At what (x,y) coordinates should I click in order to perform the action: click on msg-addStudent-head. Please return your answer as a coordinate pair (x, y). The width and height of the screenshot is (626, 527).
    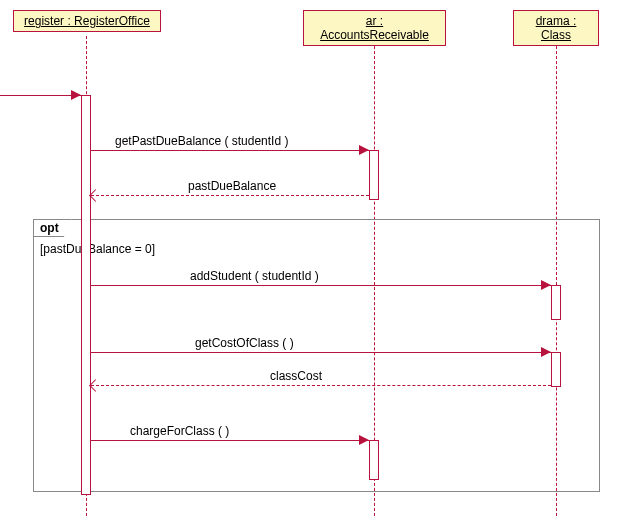
    Looking at the image, I should click on (546, 285).